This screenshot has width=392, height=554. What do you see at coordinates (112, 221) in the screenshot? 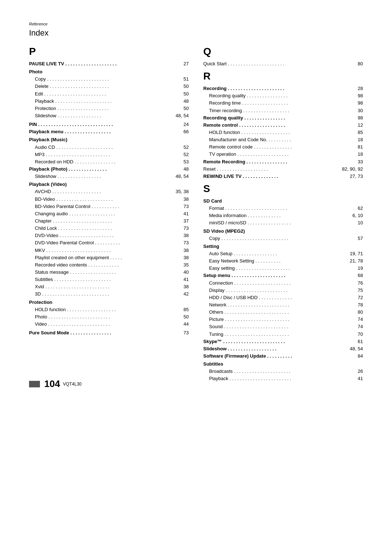
I see `entry-chapter: Chapter . . . . . . . . . . . . . . . . …` at bounding box center [112, 221].